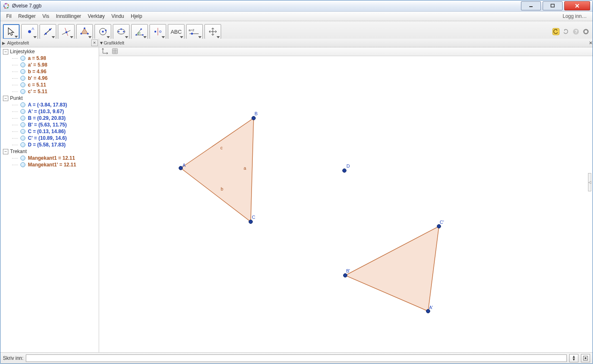 The width and height of the screenshot is (593, 364). What do you see at coordinates (18, 43) in the screenshot?
I see `algebra-title: Algebrafelt` at bounding box center [18, 43].